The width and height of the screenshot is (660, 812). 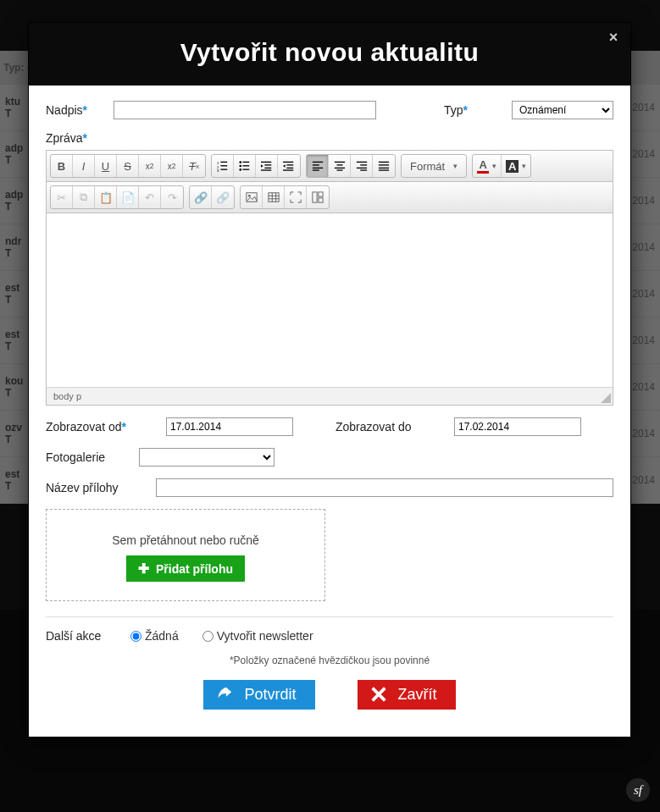 I want to click on link-button: 🔗, so click(x=201, y=197).